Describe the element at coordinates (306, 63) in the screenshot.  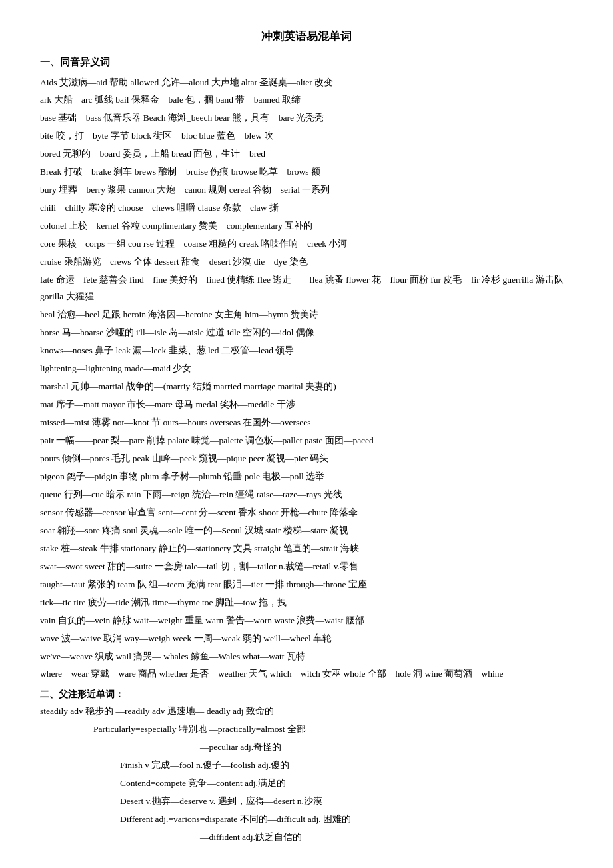
I see `section1-title: 一、同音异义词` at that location.